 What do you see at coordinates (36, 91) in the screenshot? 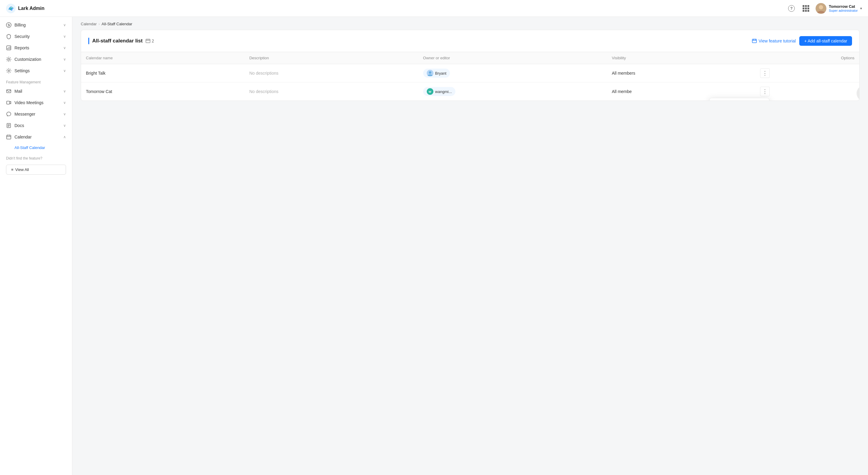
I see `sidebar-item-mail: Mail ∨` at bounding box center [36, 91].